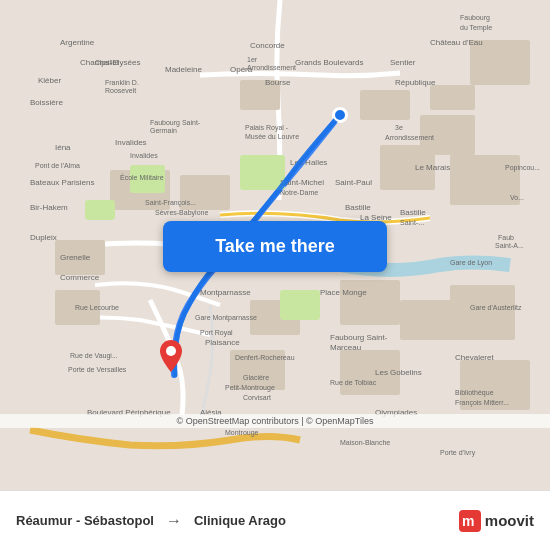 The image size is (550, 550). I want to click on svg-text: Popincou..., so click(522, 168).